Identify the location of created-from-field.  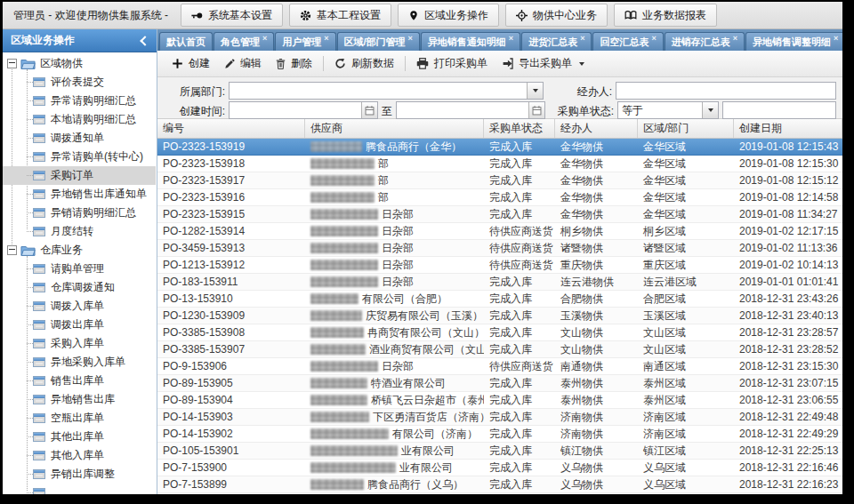
(303, 110).